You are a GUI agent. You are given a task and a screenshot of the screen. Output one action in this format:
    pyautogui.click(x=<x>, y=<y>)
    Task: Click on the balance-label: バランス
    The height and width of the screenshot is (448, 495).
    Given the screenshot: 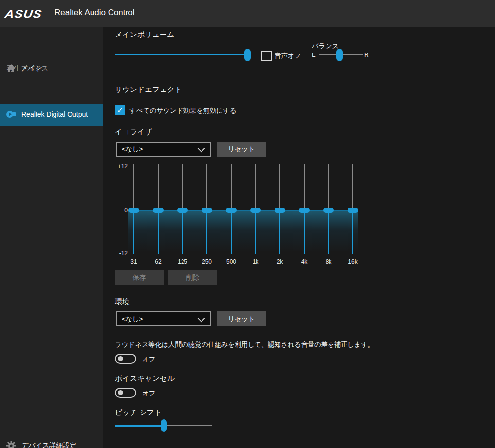 What is the action you would take?
    pyautogui.click(x=325, y=46)
    